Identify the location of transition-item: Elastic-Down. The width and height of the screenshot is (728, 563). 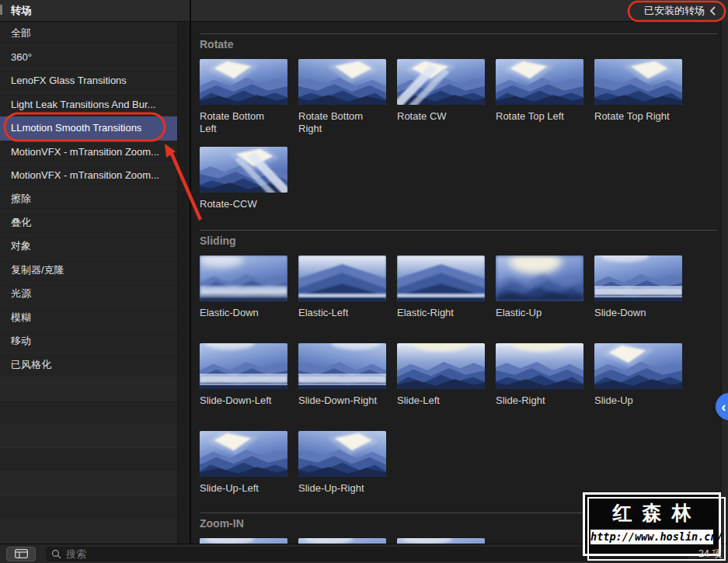
(244, 300).